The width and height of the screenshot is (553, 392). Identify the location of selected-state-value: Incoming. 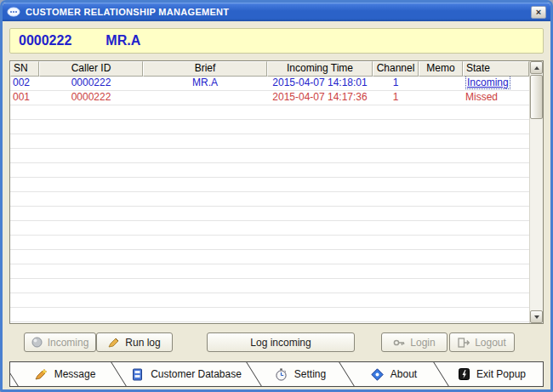
(488, 83).